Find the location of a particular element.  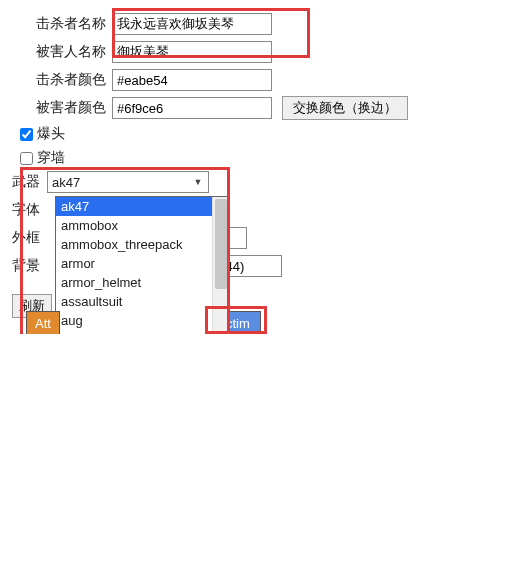

wallbang-label: 穿墙 is located at coordinates (51, 158).